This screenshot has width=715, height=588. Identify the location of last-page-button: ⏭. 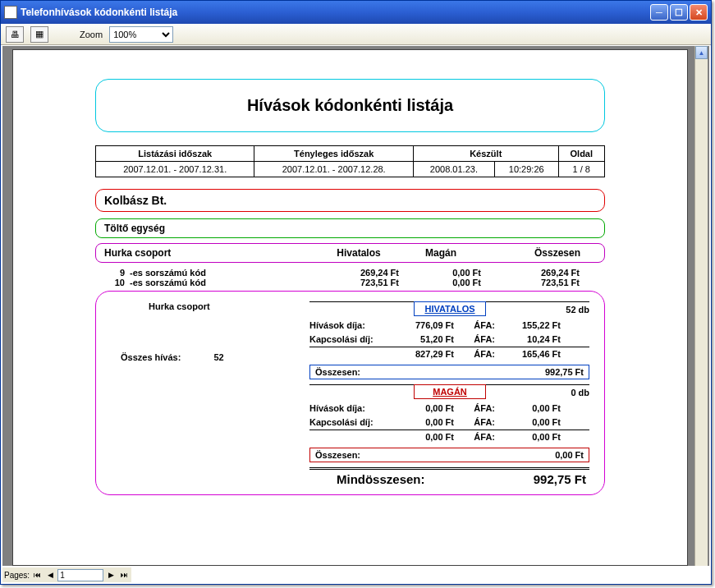
(124, 575).